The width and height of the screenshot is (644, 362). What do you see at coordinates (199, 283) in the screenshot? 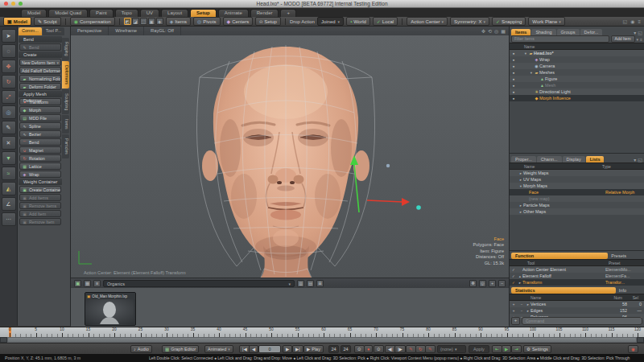
I see `preset-path-select: Organics▾` at bounding box center [199, 283].